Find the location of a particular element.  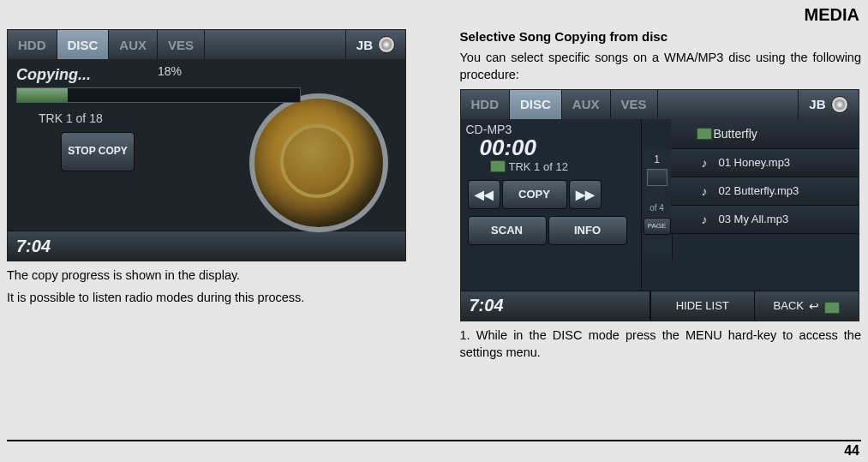

tab-aux-2: AUX is located at coordinates (586, 105).